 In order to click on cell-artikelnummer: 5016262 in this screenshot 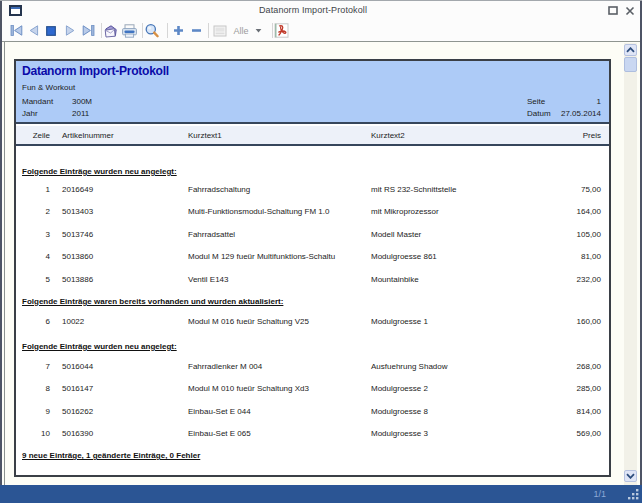, I will do `click(78, 412)`.